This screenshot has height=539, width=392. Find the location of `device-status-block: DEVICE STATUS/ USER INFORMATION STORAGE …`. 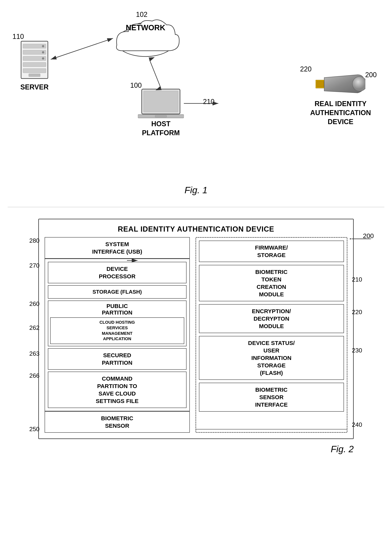

device-status-block: DEVICE STATUS/ USER INFORMATION STORAGE … is located at coordinates (271, 358).